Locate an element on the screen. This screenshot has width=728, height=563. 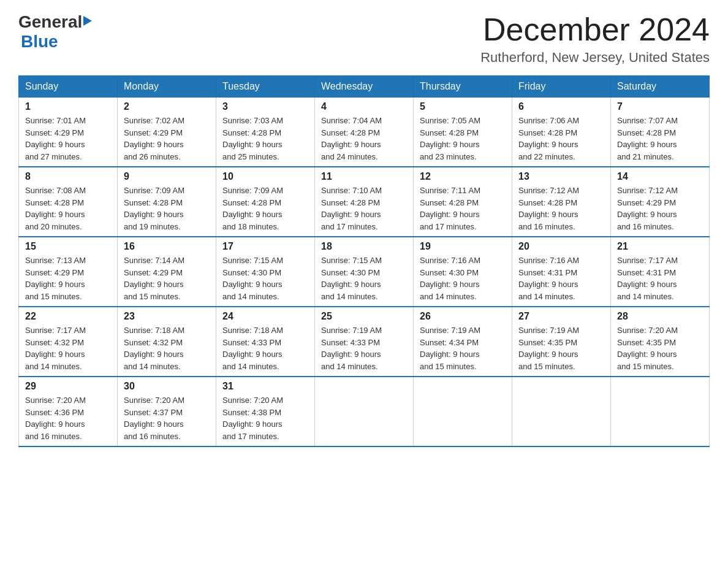
logo-general-text: General is located at coordinates (50, 22).